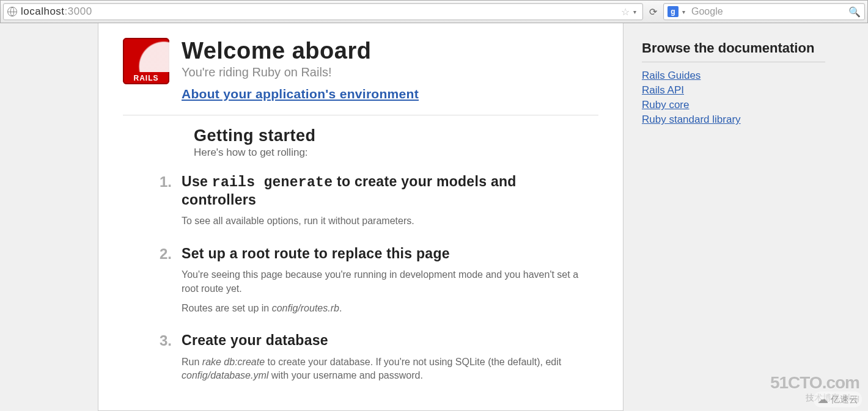 The height and width of the screenshot is (411, 868). What do you see at coordinates (381, 369) in the screenshot?
I see `step-para: Run rake db:create to create your databa…` at bounding box center [381, 369].